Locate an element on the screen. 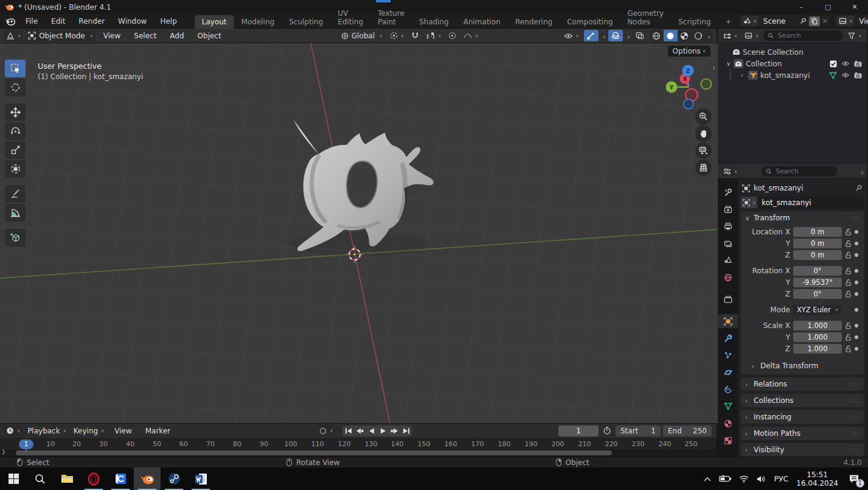 The image size is (868, 490). file-explorer-button is located at coordinates (67, 478).